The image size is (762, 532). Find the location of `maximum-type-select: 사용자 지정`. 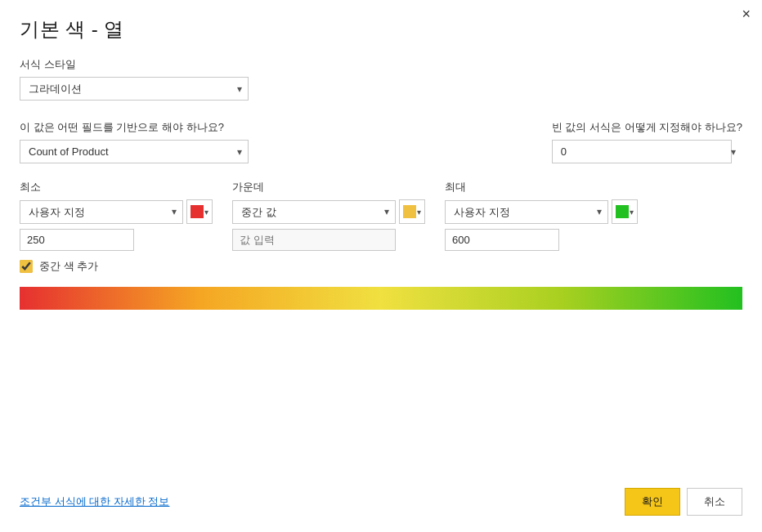

maximum-type-select: 사용자 지정 is located at coordinates (527, 212).